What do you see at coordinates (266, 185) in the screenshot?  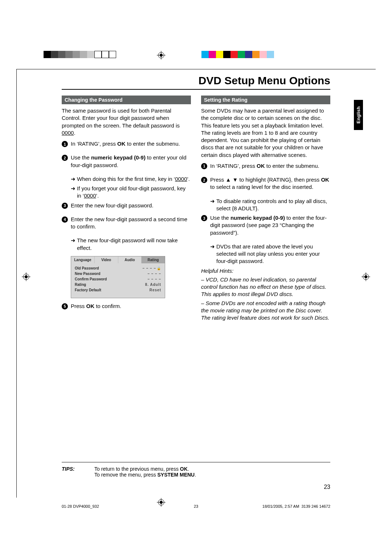 I see `step-2: 2 Press ▲ ▼ to highlight {RATING}, then …` at bounding box center [266, 185].